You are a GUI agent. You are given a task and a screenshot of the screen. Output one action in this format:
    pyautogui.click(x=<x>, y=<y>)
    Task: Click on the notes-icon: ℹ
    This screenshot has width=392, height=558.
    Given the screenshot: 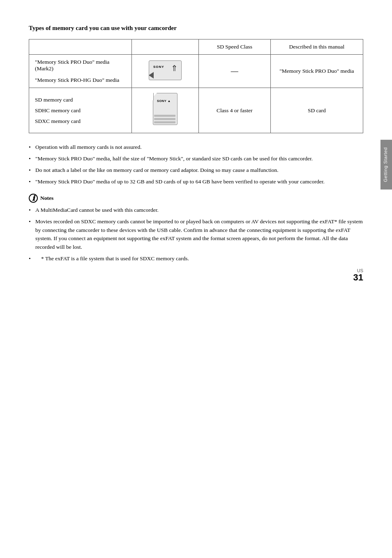 What is the action you would take?
    pyautogui.click(x=33, y=198)
    